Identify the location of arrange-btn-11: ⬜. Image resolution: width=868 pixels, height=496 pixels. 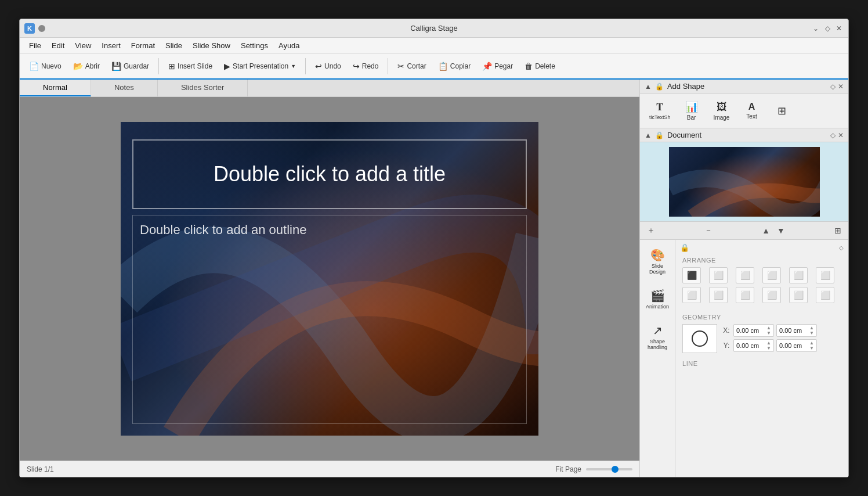
(798, 295).